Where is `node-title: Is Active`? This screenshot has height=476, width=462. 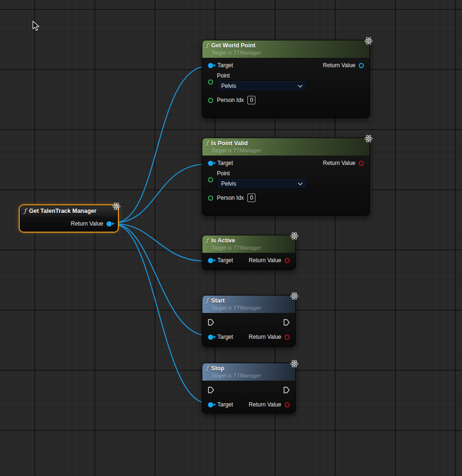 node-title: Is Active is located at coordinates (236, 241).